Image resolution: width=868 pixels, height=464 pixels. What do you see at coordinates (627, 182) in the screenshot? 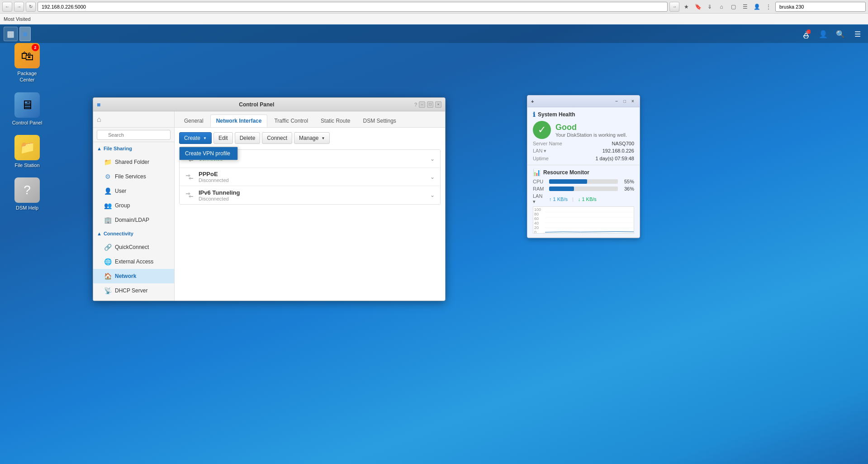
I see `cpu-pct-label: 55%` at bounding box center [627, 182].